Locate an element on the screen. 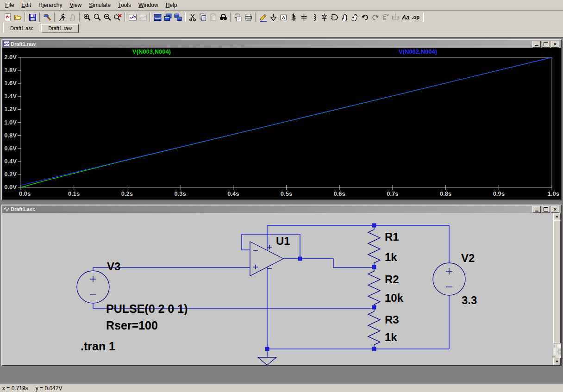 The width and height of the screenshot is (563, 392). r1-value-label: 1k is located at coordinates (391, 257).